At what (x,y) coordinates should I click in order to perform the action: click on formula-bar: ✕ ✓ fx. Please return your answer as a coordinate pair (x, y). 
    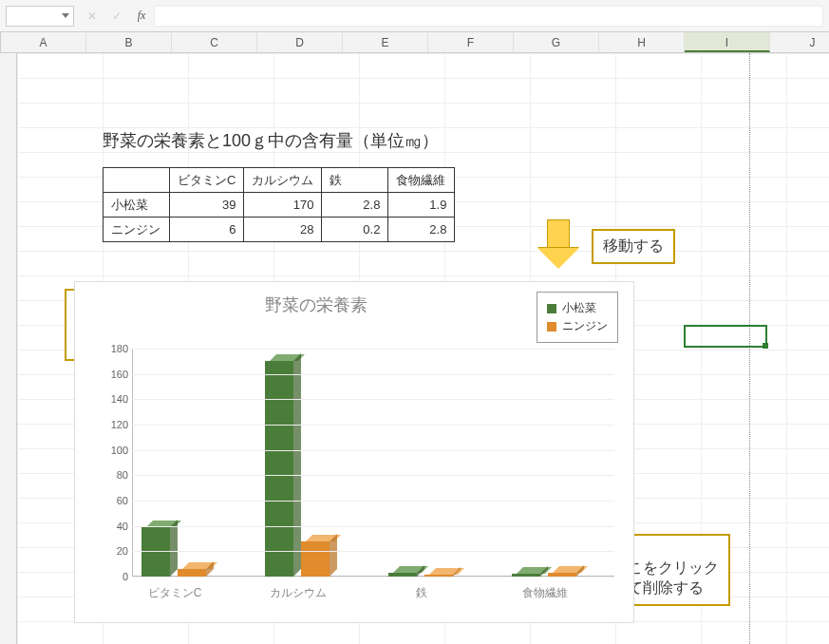
    Looking at the image, I should click on (414, 16).